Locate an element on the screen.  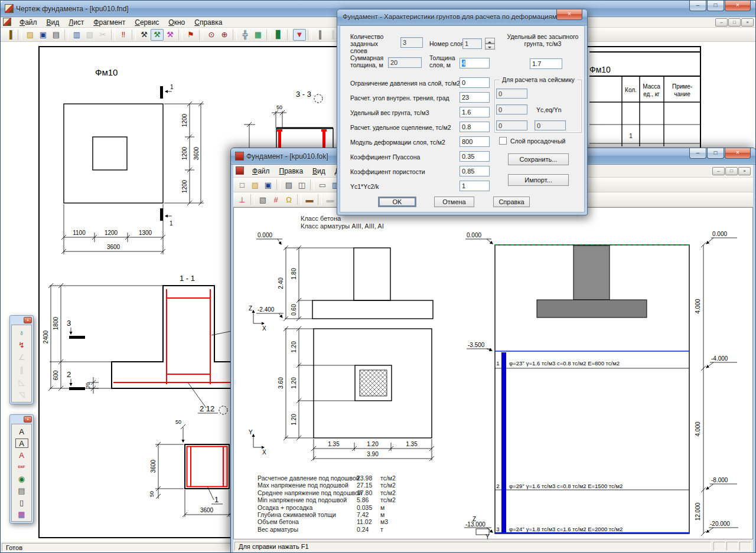
zoom-target-icon: ⊕ is located at coordinates (224, 35).